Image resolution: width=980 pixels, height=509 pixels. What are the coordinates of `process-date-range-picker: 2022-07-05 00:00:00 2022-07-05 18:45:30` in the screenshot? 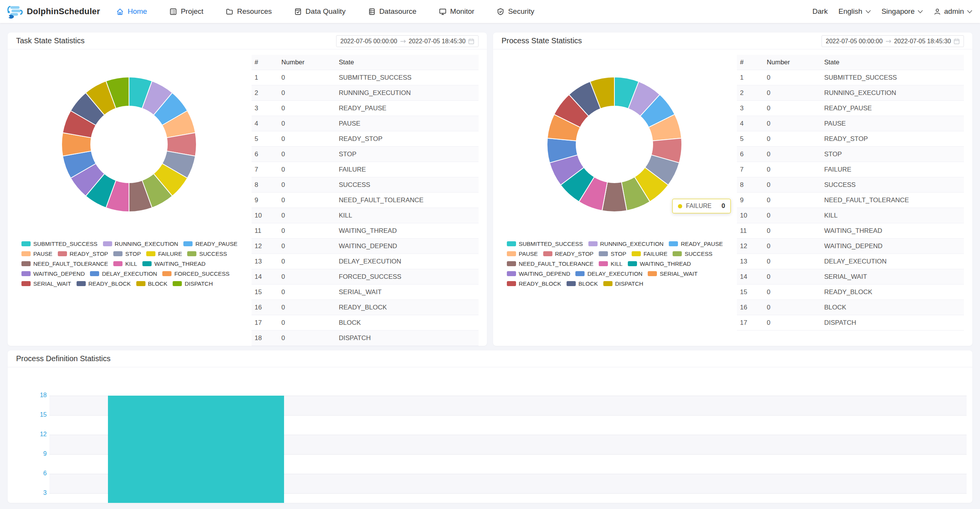 It's located at (893, 41).